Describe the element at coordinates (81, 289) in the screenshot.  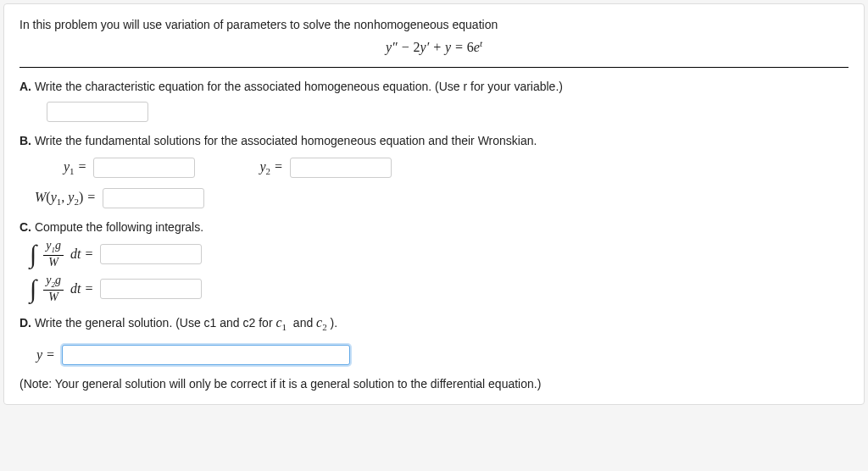
I see `dt-equals-2: dt =` at that location.